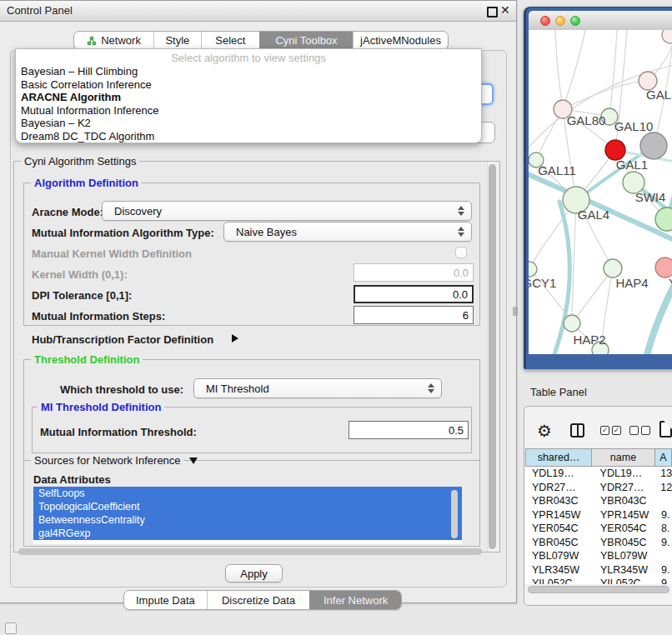  I want to click on node-label: GAL80, so click(587, 120).